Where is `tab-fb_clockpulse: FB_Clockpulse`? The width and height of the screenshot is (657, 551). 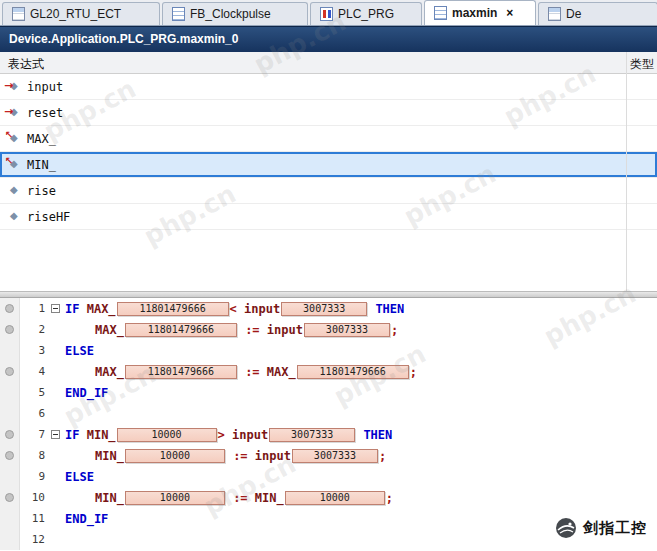 tab-fb_clockpulse: FB_Clockpulse is located at coordinates (235, 14).